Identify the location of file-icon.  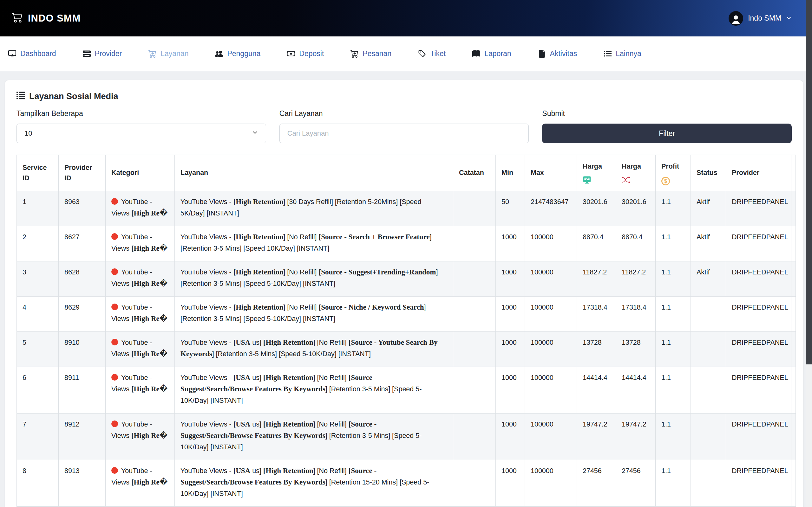
(542, 54).